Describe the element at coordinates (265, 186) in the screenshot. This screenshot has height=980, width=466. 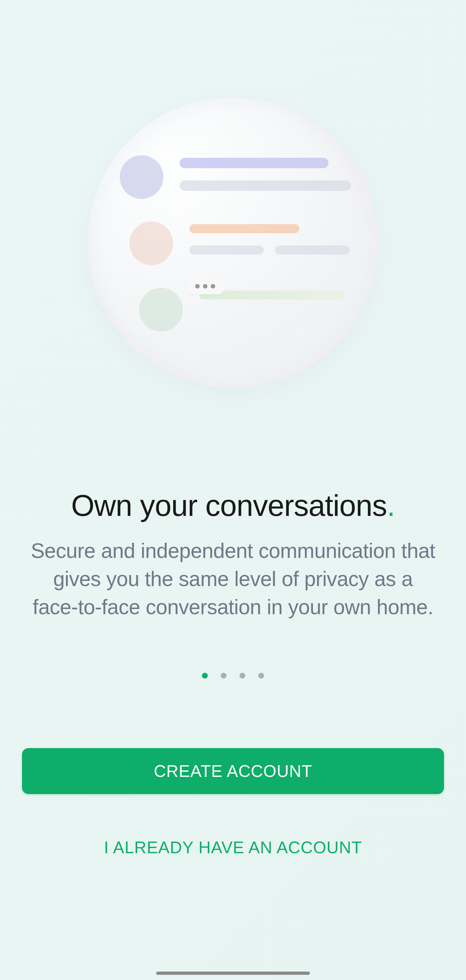
I see `message-line-gray` at that location.